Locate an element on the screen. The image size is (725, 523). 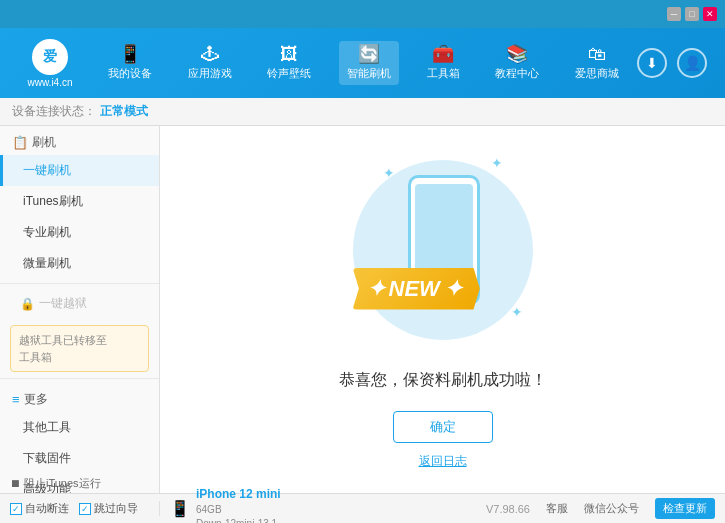
micro-flash-label: 微量刷机 is located at coordinates (47, 263).